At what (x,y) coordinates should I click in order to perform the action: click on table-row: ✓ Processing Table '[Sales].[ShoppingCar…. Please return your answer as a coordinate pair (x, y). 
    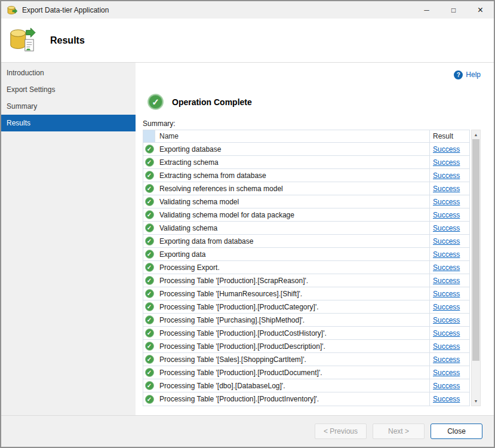
    Looking at the image, I should click on (306, 360).